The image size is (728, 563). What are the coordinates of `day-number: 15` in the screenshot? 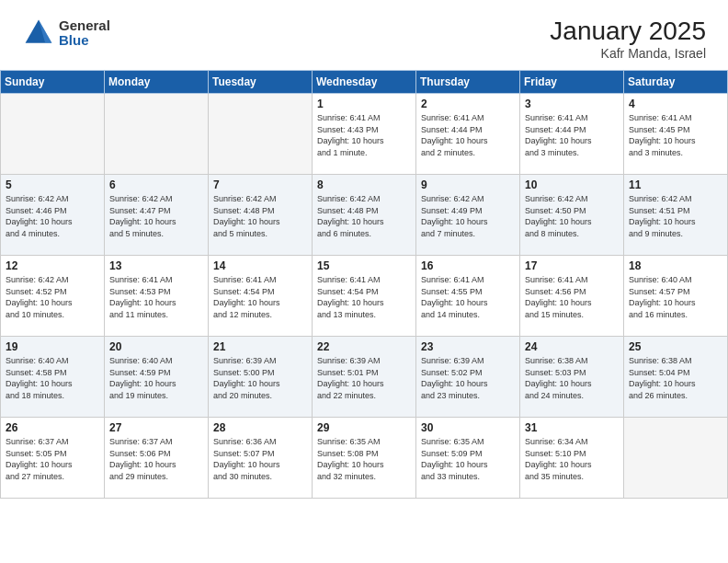 It's located at (364, 266).